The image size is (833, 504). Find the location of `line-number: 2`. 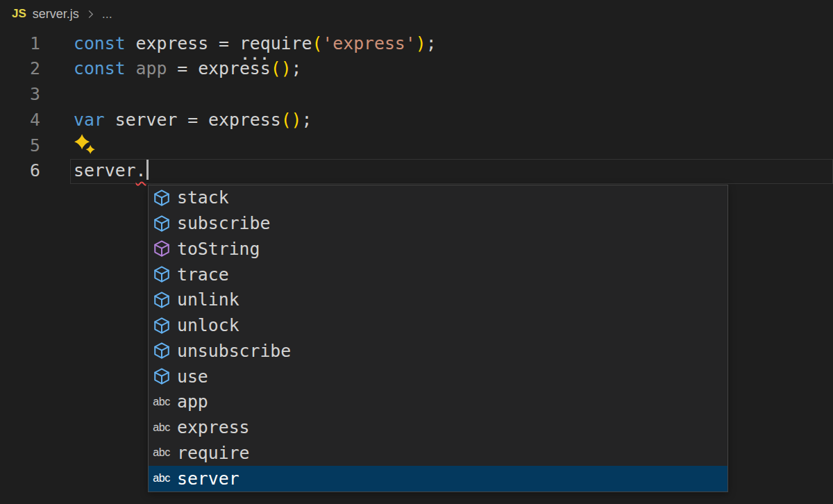

line-number: 2 is located at coordinates (20, 69).